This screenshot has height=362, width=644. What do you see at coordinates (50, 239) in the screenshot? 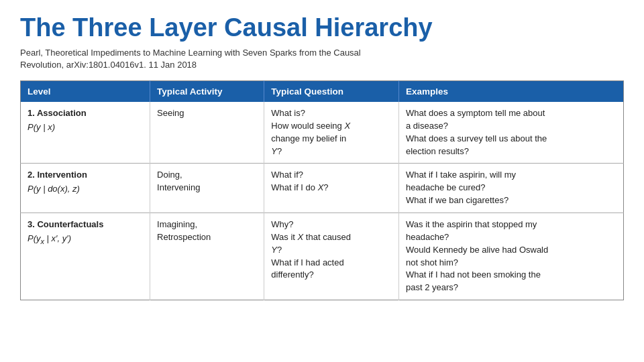
I see `level-formula-3: P(yx | x′, y′)` at bounding box center [50, 239].